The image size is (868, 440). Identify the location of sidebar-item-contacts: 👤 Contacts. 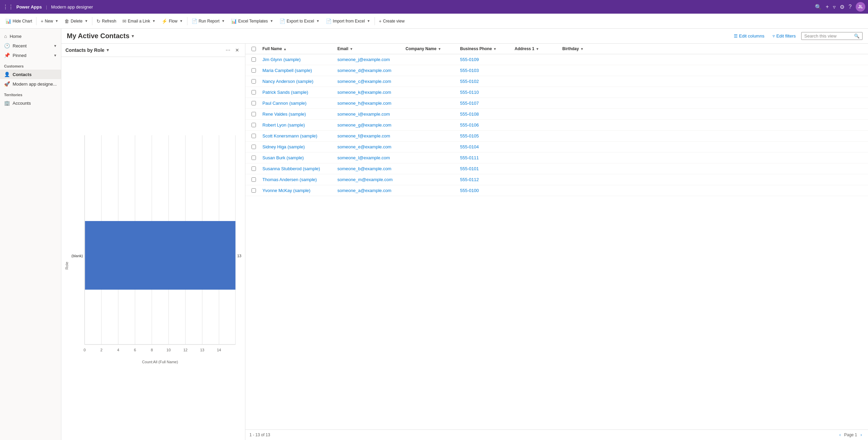
(31, 74).